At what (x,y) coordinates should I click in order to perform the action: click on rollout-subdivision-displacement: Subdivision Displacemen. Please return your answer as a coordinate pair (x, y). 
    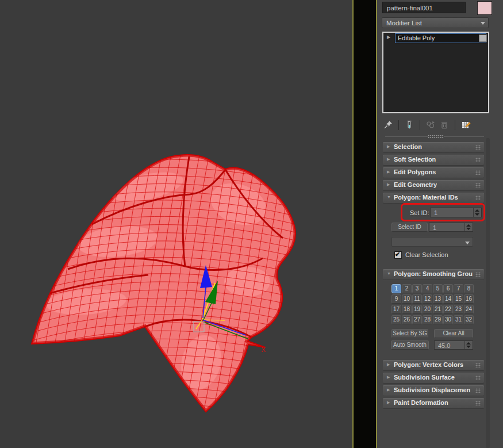
    Looking at the image, I should click on (433, 390).